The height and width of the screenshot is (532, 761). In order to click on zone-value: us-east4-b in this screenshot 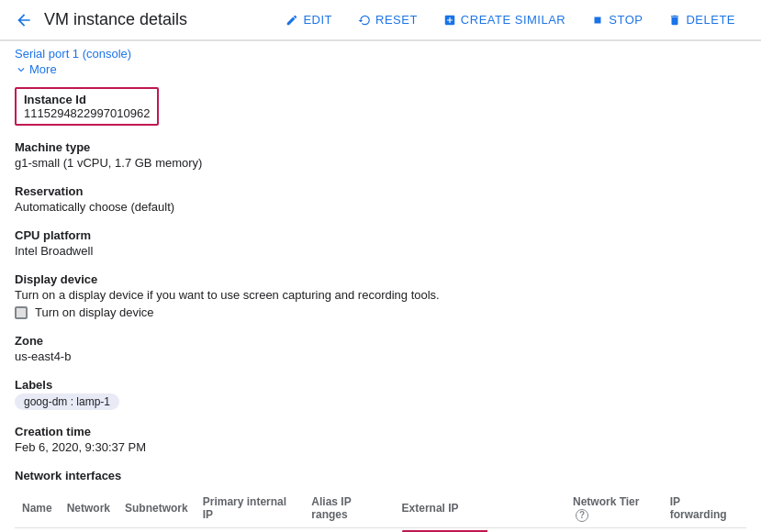, I will do `click(380, 356)`.